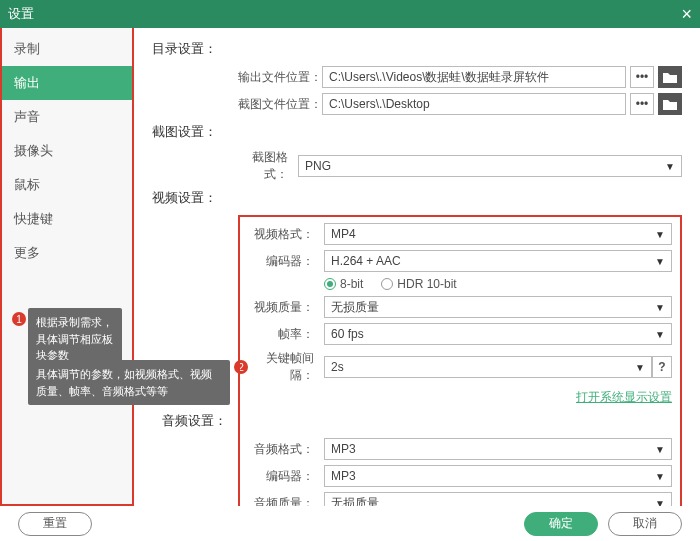 This screenshot has width=700, height=541. Describe the element at coordinates (498, 261) in the screenshot. I see `video-encoder-select: H.264 + AAC▼` at that location.